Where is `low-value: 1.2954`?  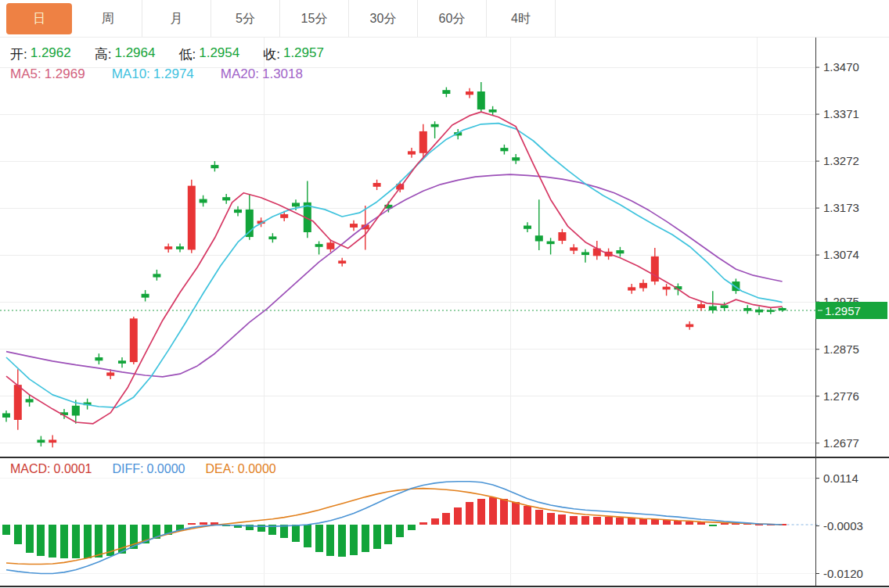 low-value: 1.2954 is located at coordinates (219, 55).